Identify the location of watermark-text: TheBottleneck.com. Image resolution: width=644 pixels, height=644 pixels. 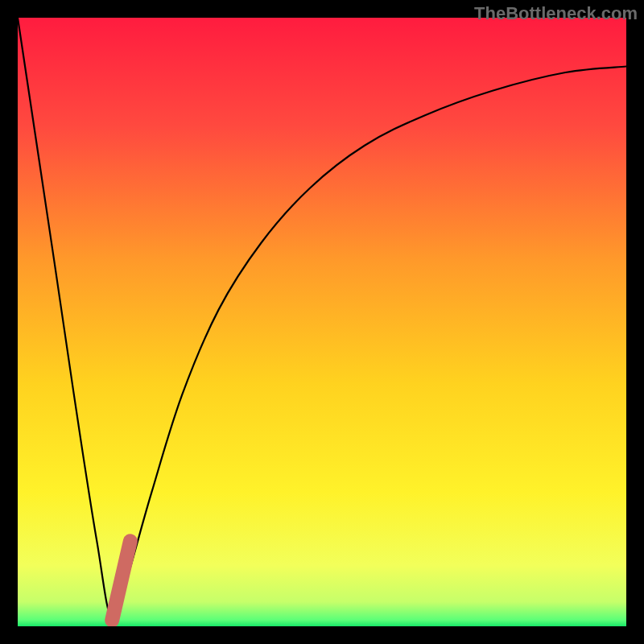
(555, 14).